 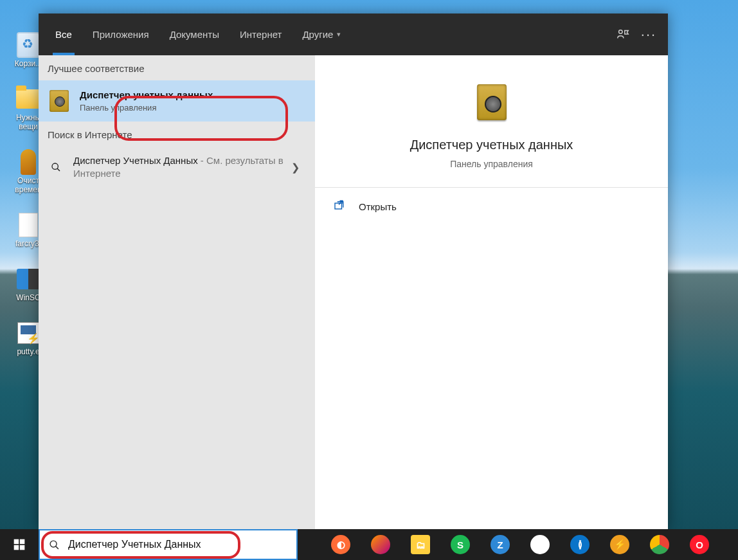 I want to click on taskbar-app-file-explorer: 🗂, so click(x=420, y=545).